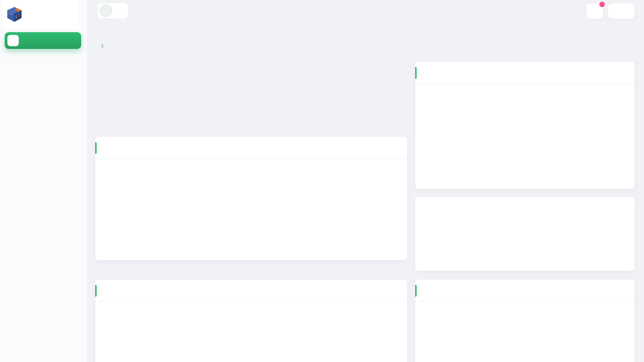 Image resolution: width=644 pixels, height=362 pixels. What do you see at coordinates (13, 41) in the screenshot?
I see `home-icon` at bounding box center [13, 41].